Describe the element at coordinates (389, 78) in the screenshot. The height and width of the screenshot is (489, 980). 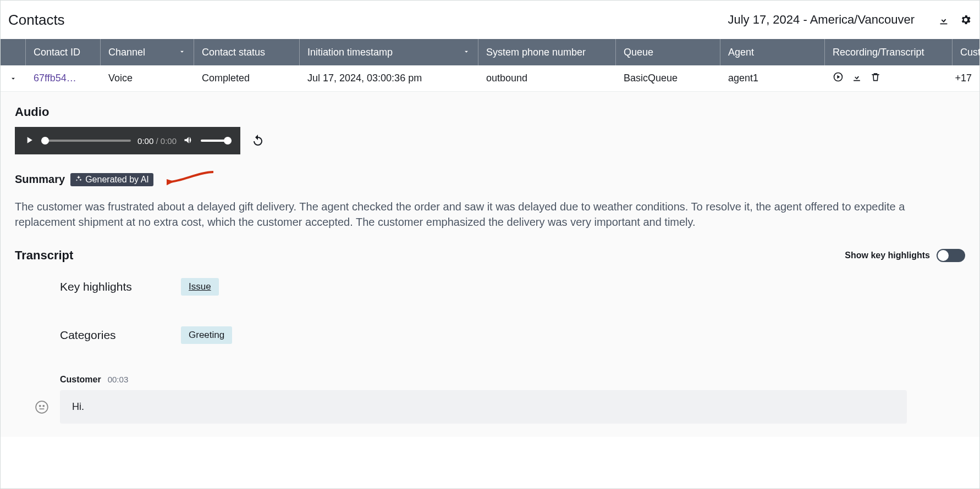
I see `cell-init-ts: Jul 17, 2024, 03:00:36 pm` at that location.